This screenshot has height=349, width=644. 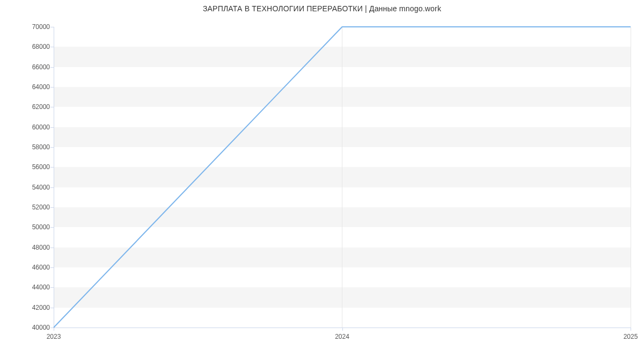 I want to click on x-tick-label: 2025, so click(x=631, y=337).